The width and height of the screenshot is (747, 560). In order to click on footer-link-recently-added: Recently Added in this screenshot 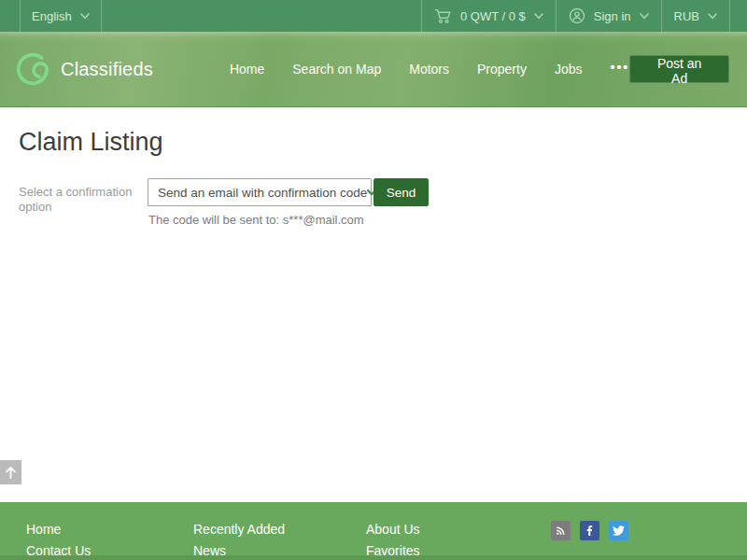, I will do `click(280, 530)`.